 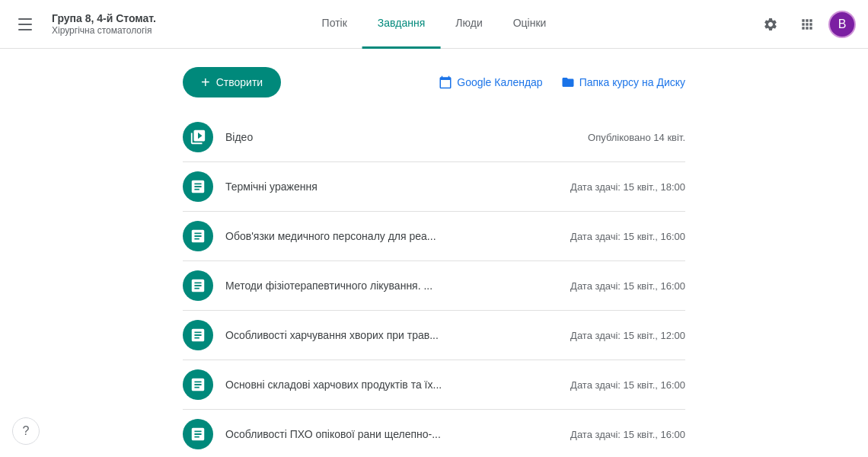 I want to click on header: Група 8, 4-й Стомат. Хірургічна стоматол…, so click(x=434, y=24).